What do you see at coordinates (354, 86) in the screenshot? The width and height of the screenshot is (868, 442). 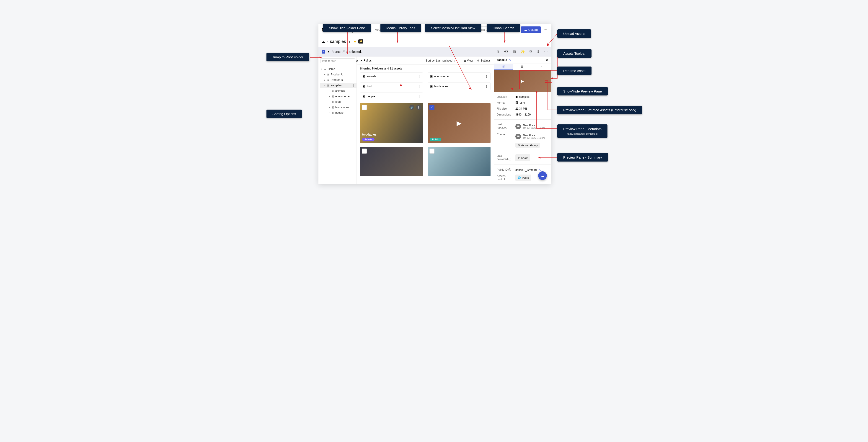 I see `tree-more-icon: ⋮` at bounding box center [354, 86].